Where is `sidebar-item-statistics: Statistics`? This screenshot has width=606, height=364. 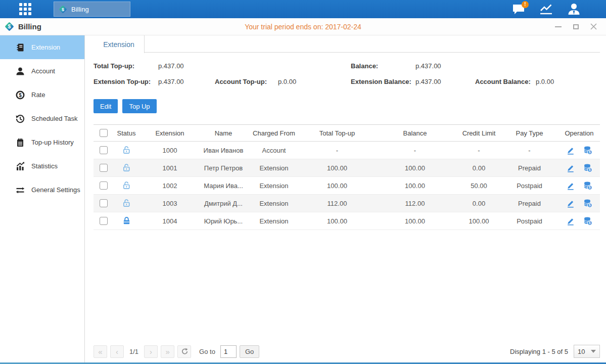
sidebar-item-statistics: Statistics is located at coordinates (42, 166).